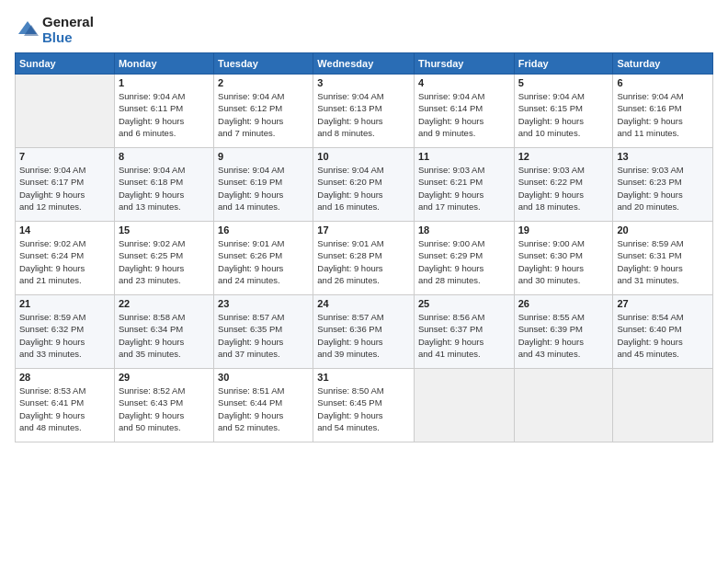  What do you see at coordinates (364, 335) in the screenshot?
I see `day-info: Sunrise: 8:57 AM Sunset: 6:36 PM Dayligh…` at bounding box center [364, 335].